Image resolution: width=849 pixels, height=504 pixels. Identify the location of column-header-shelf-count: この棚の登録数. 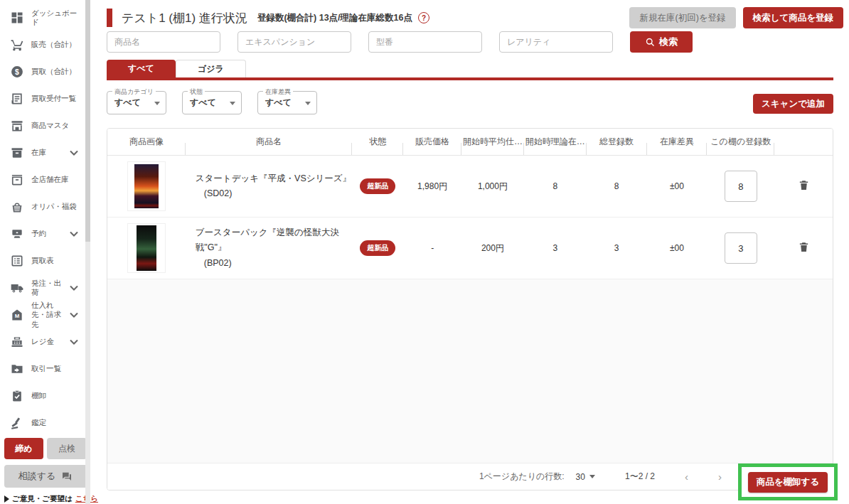
(741, 142).